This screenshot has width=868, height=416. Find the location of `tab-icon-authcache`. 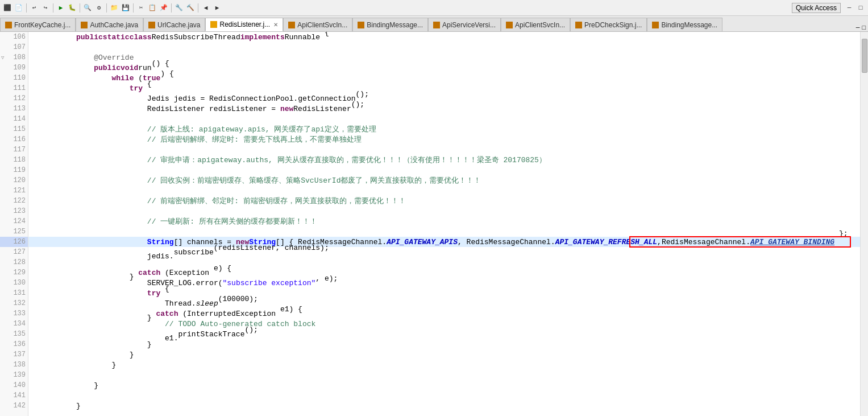

tab-icon-authcache is located at coordinates (84, 25).